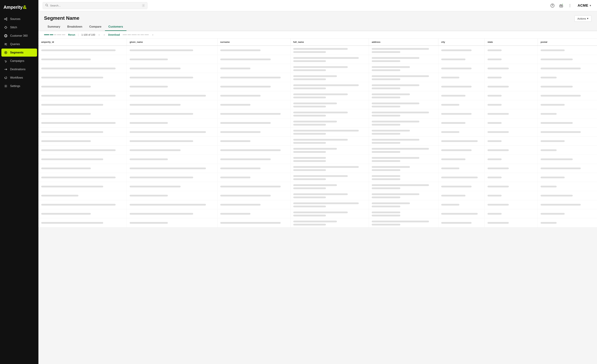 The width and height of the screenshot is (597, 364). What do you see at coordinates (99, 35) in the screenshot?
I see `pagination-prev-arrow: ‹` at bounding box center [99, 35].